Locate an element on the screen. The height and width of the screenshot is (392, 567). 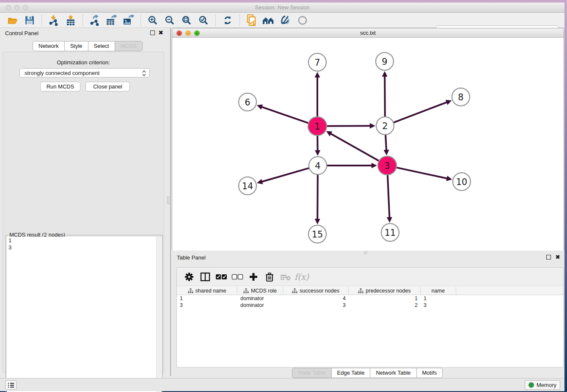
graph-node-8: 8 is located at coordinates (461, 97).